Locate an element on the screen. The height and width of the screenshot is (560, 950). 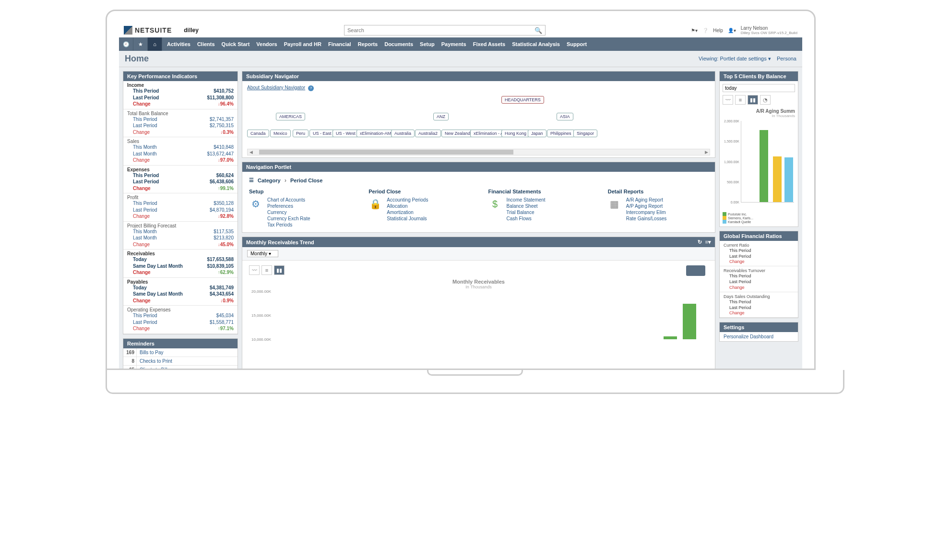
org-node: US - East is located at coordinates (322, 133).